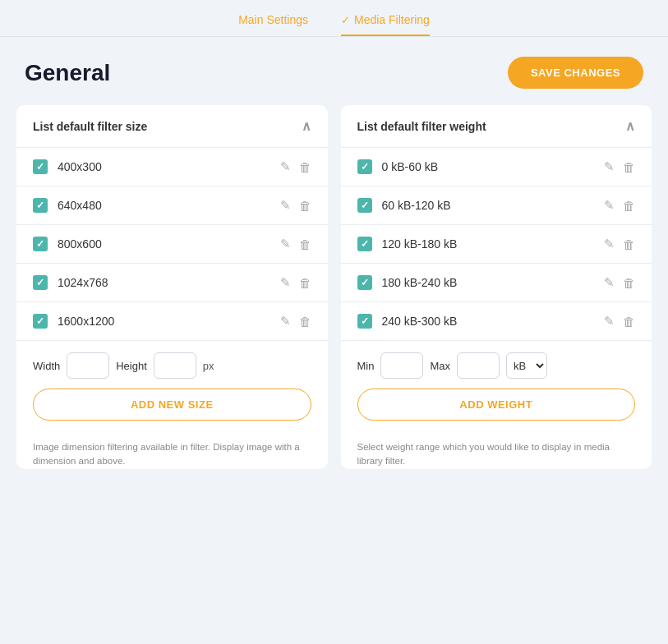 The image size is (668, 644). Describe the element at coordinates (408, 283) in the screenshot. I see `item-left: 180 kB-240 kB` at that location.